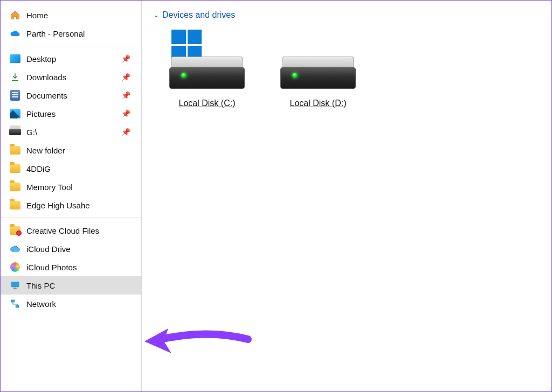  What do you see at coordinates (15, 114) in the screenshot?
I see `pictures-icon` at bounding box center [15, 114].